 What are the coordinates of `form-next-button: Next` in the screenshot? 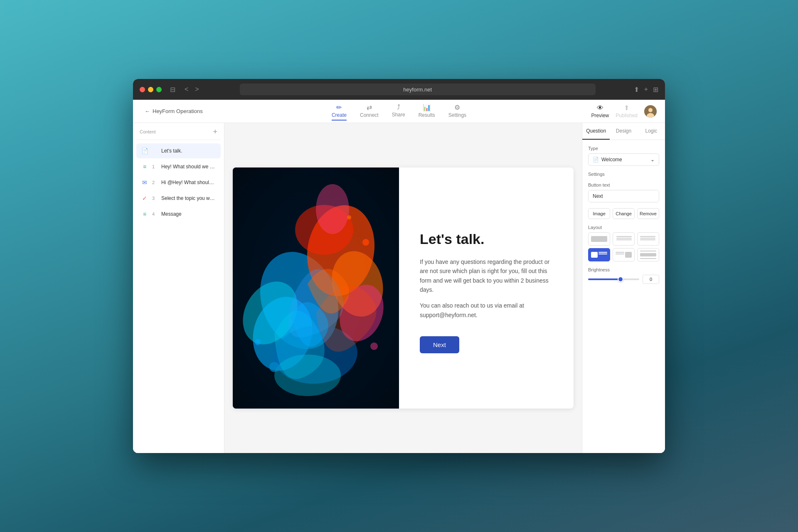 It's located at (440, 345).